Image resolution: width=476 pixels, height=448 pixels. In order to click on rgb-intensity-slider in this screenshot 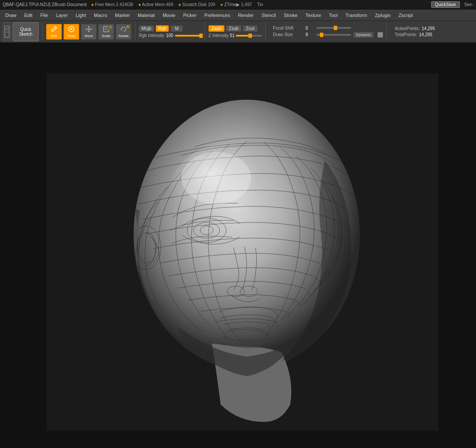, I will do `click(188, 36)`.